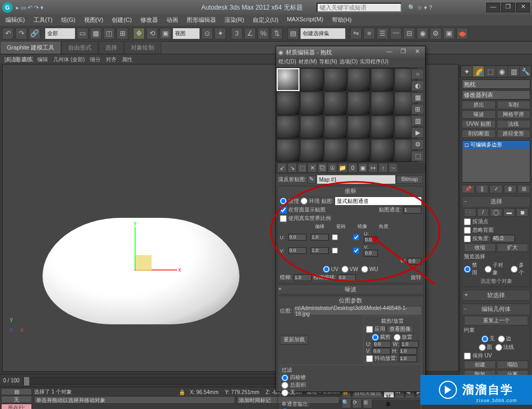 Image resolution: width=532 pixels, height=409 pixels. Describe the element at coordinates (393, 168) in the screenshot. I see `go-forward-icon: →` at that location.